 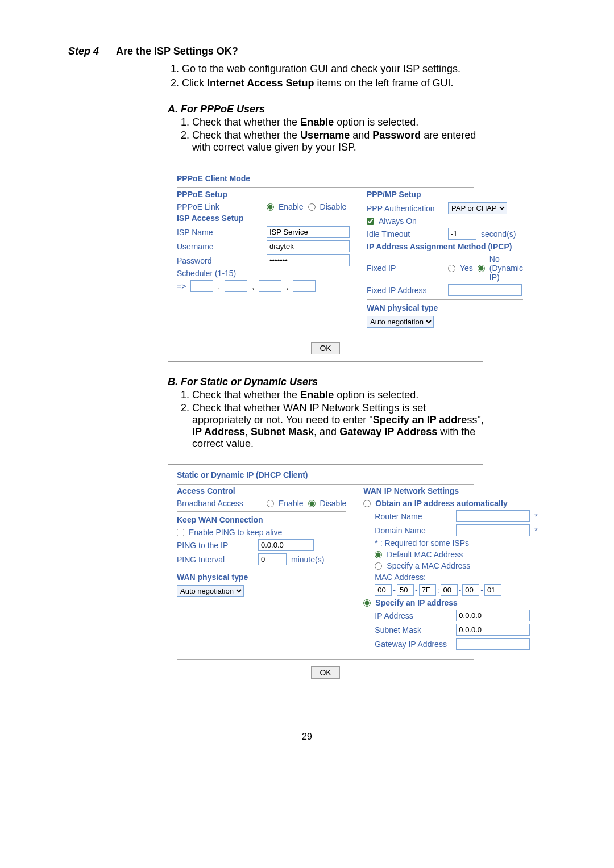 What do you see at coordinates (398, 221) in the screenshot?
I see `always-on-label: Always On` at bounding box center [398, 221].